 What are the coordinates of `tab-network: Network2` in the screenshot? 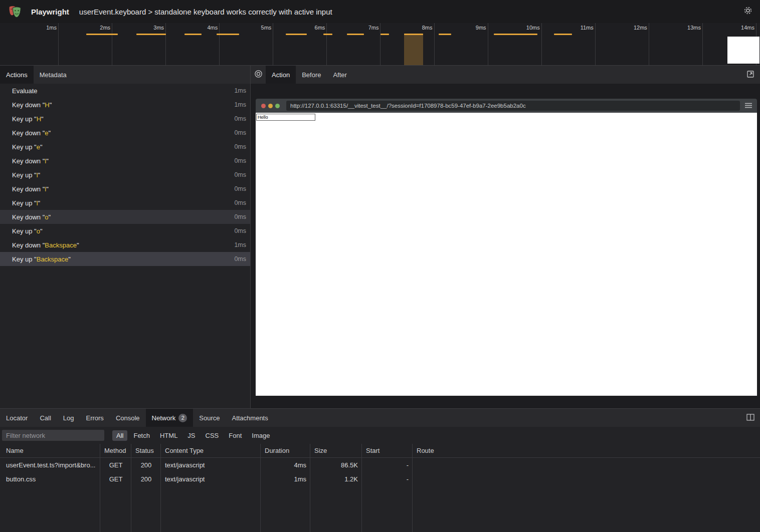 It's located at (169, 418).